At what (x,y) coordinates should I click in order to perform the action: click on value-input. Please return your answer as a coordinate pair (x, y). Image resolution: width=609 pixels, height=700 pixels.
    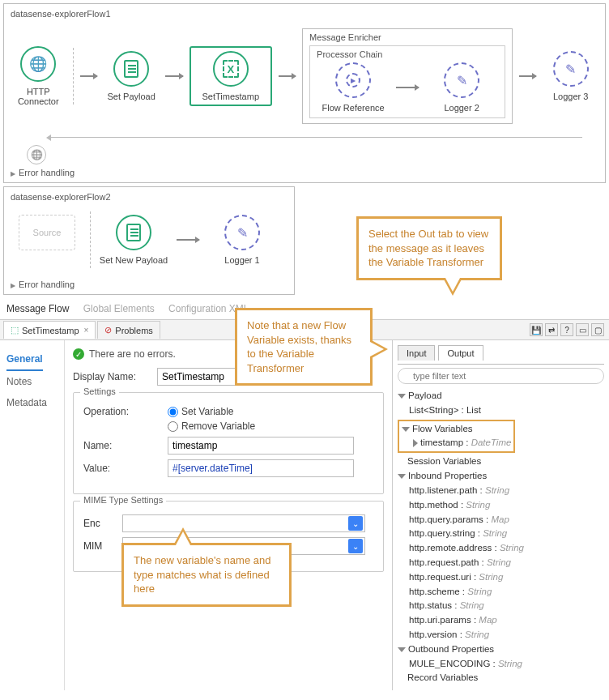
    Looking at the image, I should click on (261, 468).